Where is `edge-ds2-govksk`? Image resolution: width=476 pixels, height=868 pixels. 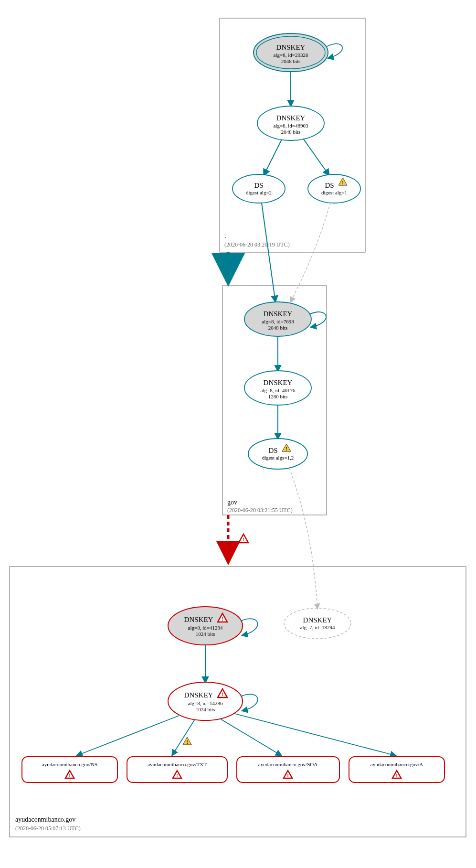
edge-ds2-govksk is located at coordinates (268, 253).